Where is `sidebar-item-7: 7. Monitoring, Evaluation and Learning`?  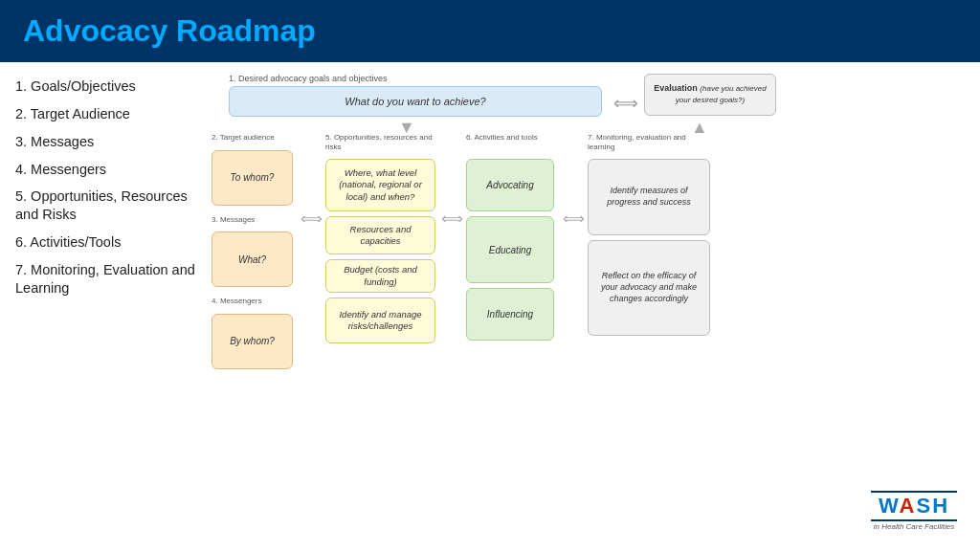
sidebar-item-7: 7. Monitoring, Evaluation and Learning is located at coordinates (109, 279).